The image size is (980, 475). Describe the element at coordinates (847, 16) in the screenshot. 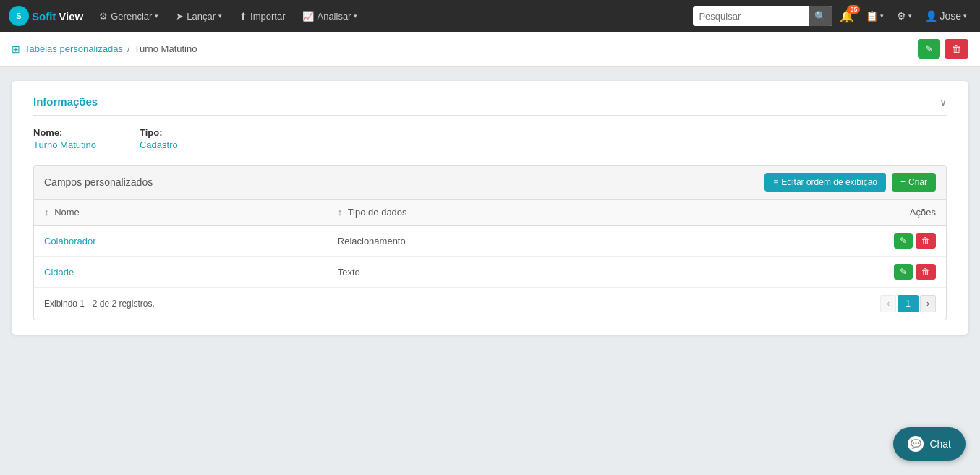

I see `notifications-button: 🔔 35` at that location.